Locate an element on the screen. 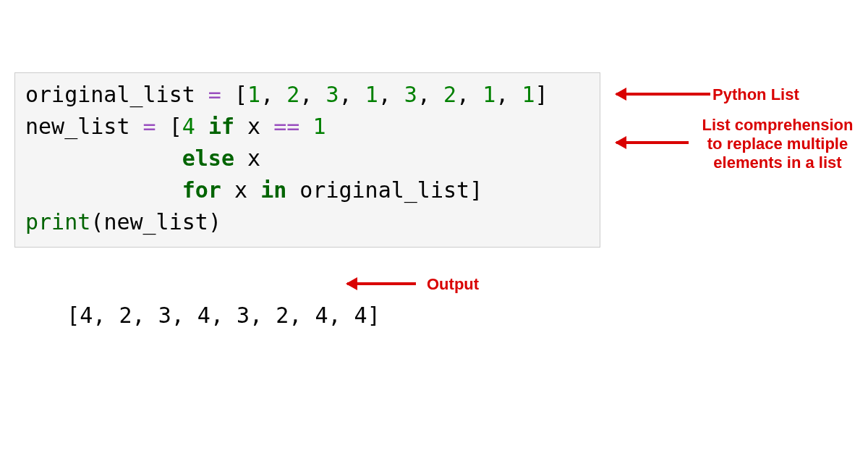  annotation-python-list: Python List is located at coordinates (756, 95).